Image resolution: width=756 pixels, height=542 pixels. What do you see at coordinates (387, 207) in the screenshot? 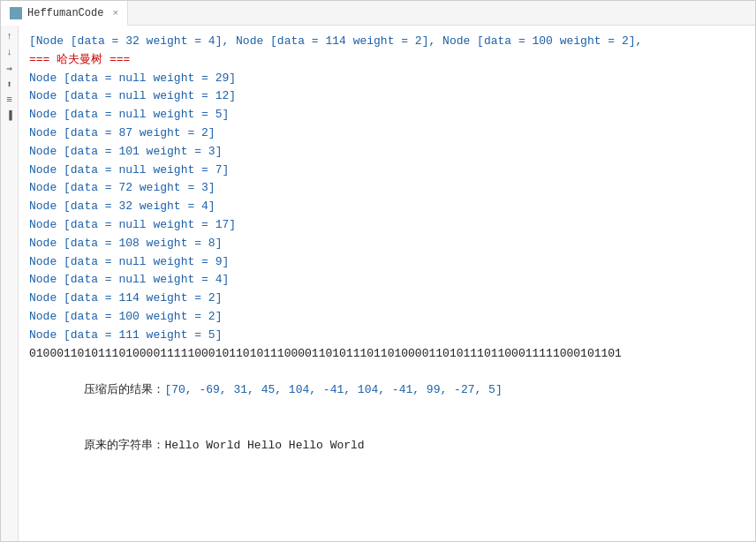
I see `node-line-7: Node [data = 32 weight = 4]` at bounding box center [387, 207].